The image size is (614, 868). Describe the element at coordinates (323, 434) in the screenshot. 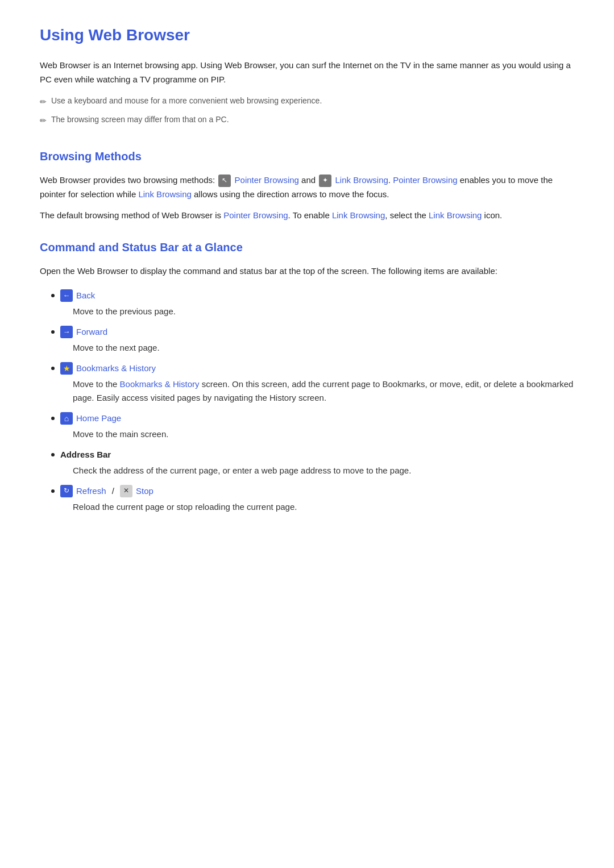

I see `home-description: Move to the main screen.` at that location.